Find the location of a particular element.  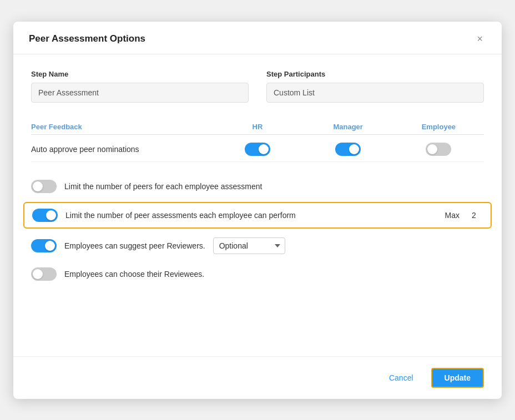

step-name-input is located at coordinates (140, 93).